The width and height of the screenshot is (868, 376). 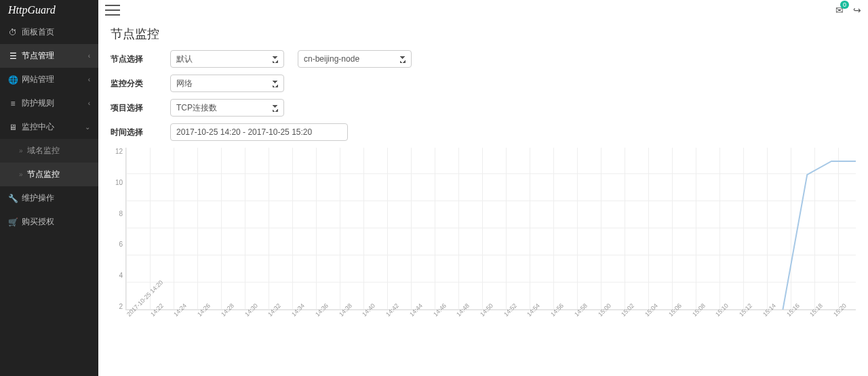 I want to click on nav-label: 维护操作, so click(x=38, y=198).